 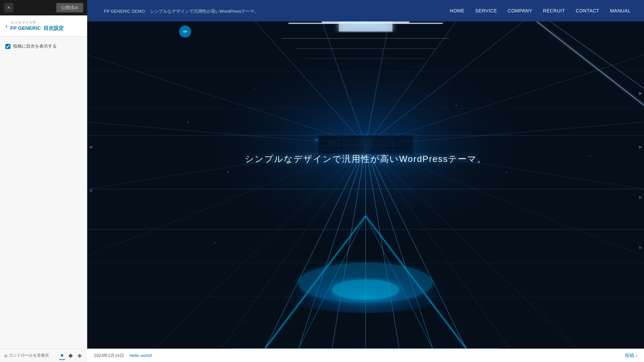 I want to click on admin-bottom-bar: ◎ コントロールを非表示 ● ◆ ◈, so click(x=44, y=355).